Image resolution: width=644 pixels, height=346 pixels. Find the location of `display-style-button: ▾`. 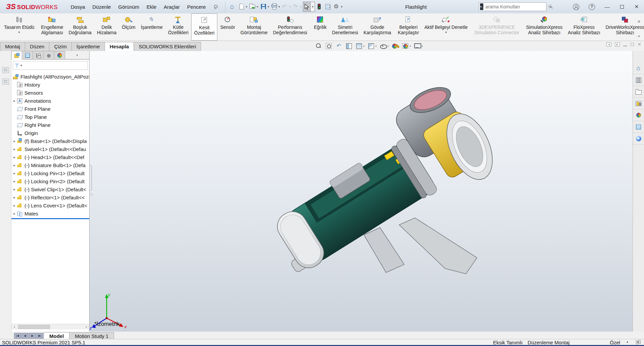

display-style-button: ▾ is located at coordinates (372, 46).